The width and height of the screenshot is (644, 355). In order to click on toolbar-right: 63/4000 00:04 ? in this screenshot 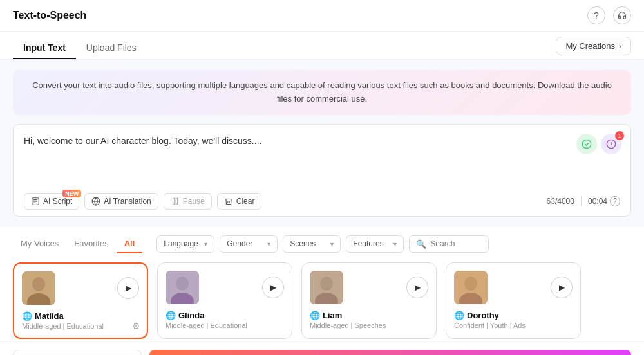, I will do `click(583, 201)`.